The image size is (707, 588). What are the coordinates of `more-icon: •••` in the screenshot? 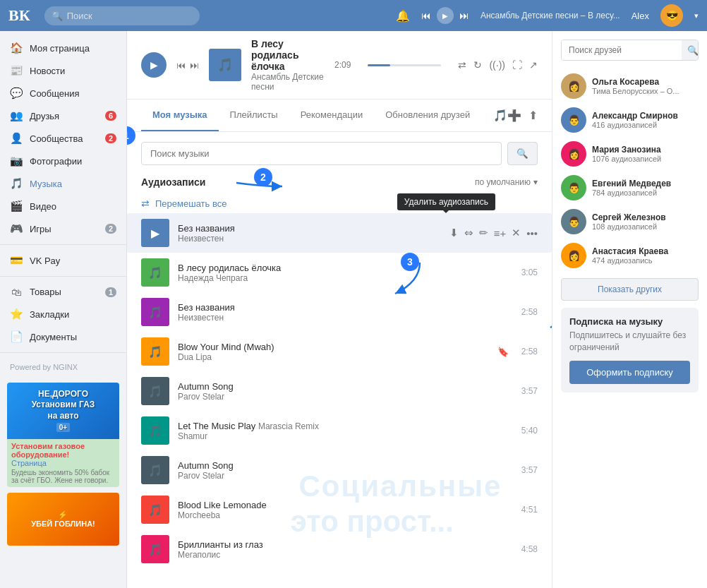 It's located at (532, 233).